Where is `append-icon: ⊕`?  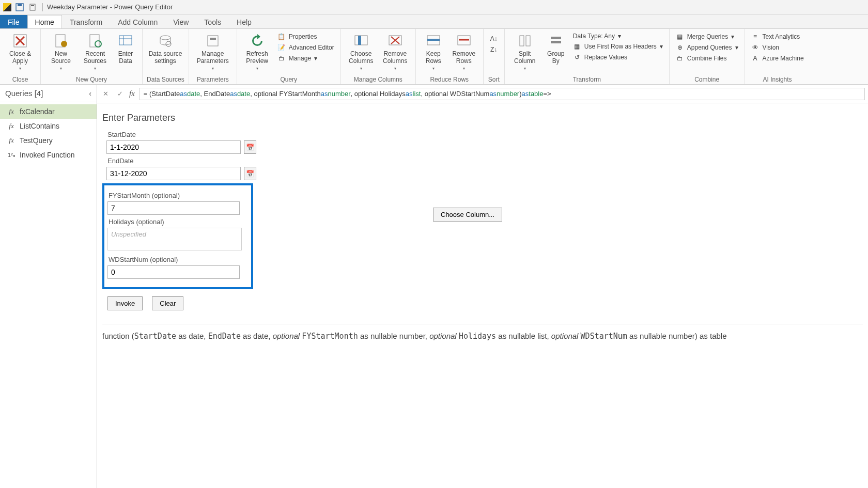 append-icon: ⊕ is located at coordinates (680, 48).